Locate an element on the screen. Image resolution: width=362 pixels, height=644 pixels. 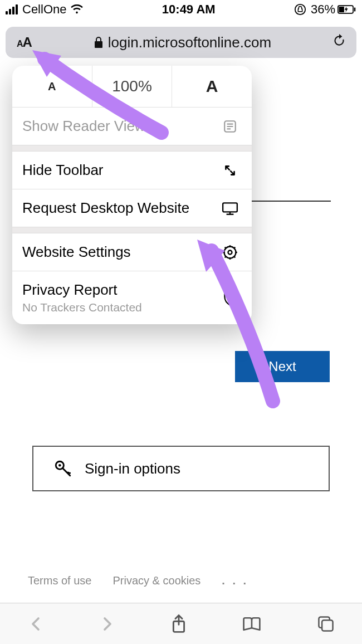
carrier-name: CellOne is located at coordinates (45, 9).